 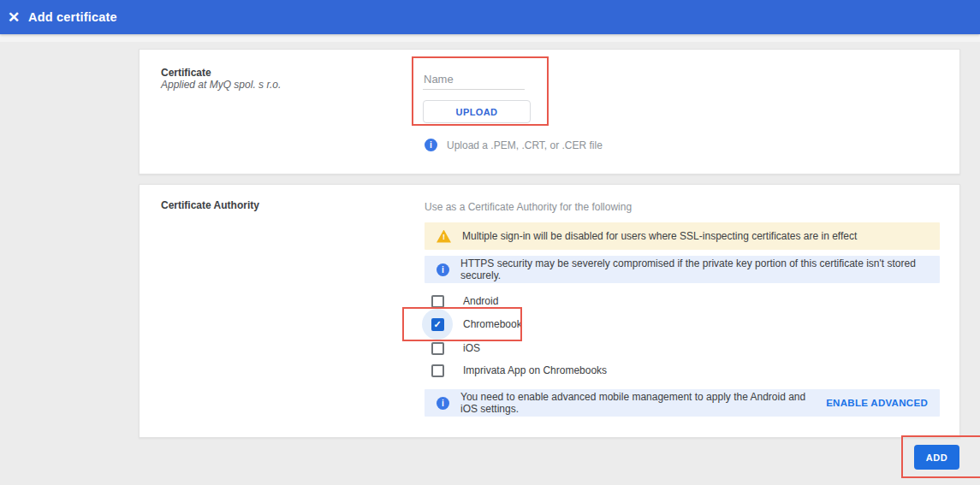 What do you see at coordinates (443, 236) in the screenshot?
I see `warning-icon: !` at bounding box center [443, 236].